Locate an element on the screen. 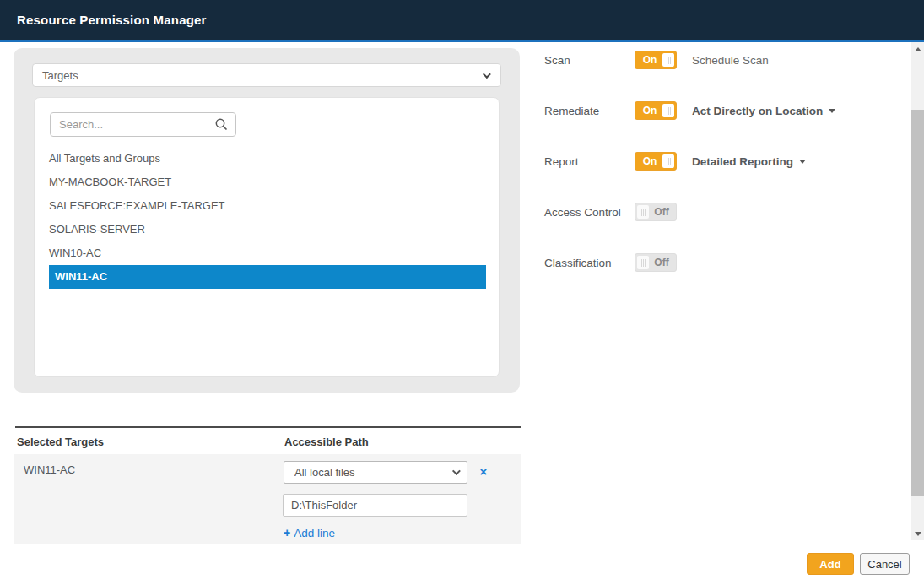  title-bar: Resource Permission Manager is located at coordinates (462, 20).